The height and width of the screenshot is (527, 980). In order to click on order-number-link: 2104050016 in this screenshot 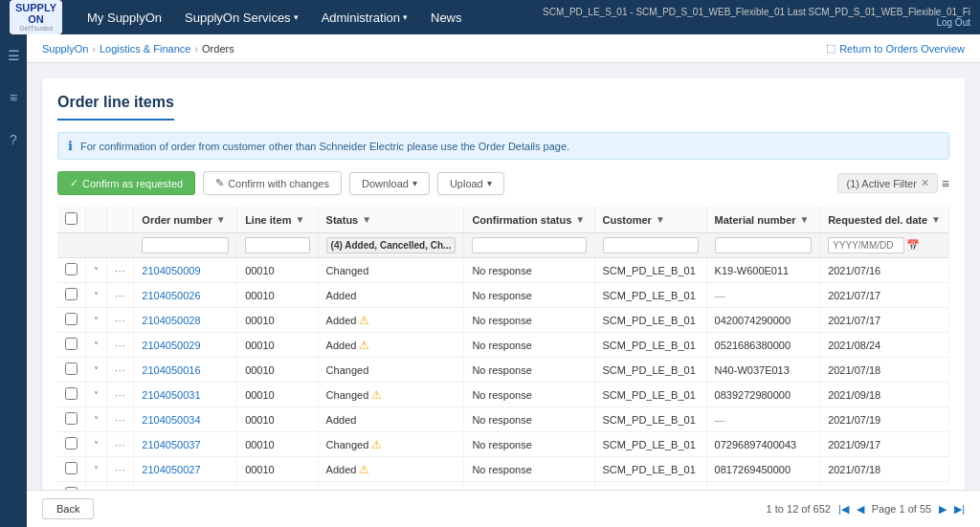, I will do `click(170, 370)`.